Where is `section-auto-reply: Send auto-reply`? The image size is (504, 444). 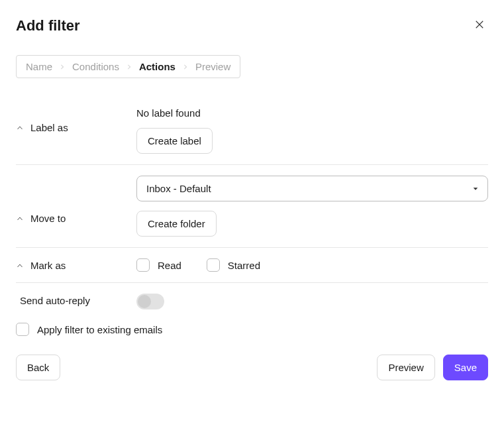 section-auto-reply: Send auto-reply is located at coordinates (252, 305).